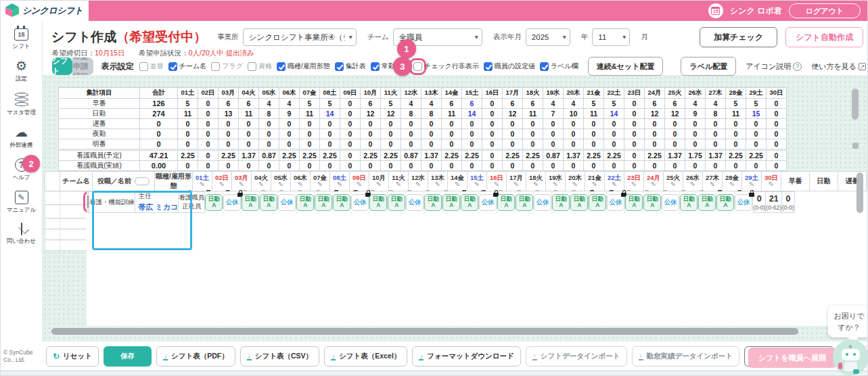  Describe the element at coordinates (509, 66) in the screenshot. I see `display-setting-職員の設定値: 職員の設定値` at that location.